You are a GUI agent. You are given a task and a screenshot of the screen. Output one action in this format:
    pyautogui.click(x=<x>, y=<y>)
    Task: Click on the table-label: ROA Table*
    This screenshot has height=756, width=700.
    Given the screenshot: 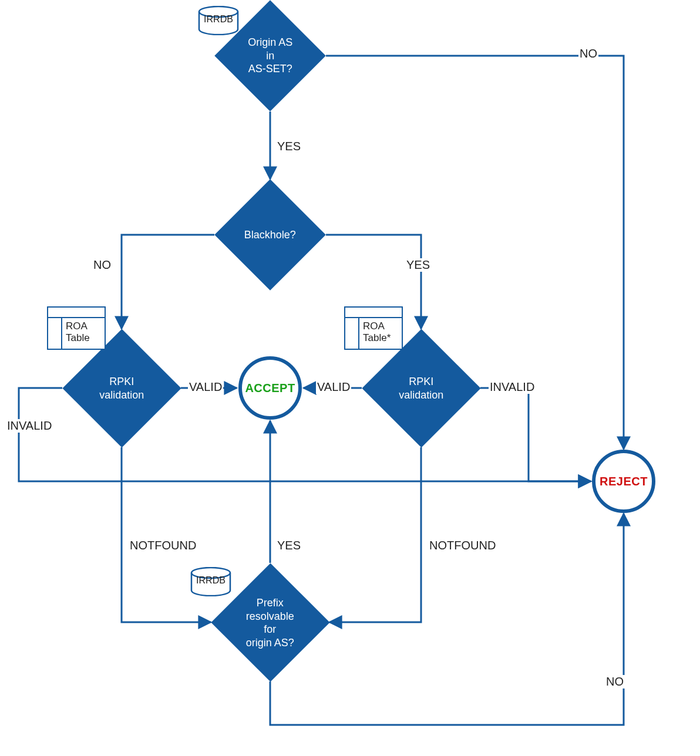 What is the action you would take?
    pyautogui.click(x=381, y=332)
    